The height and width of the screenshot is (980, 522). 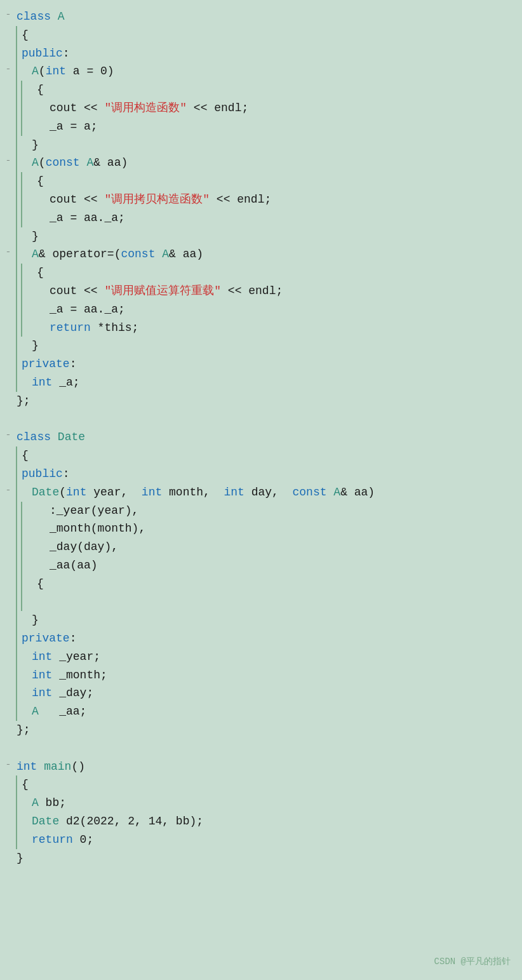 What do you see at coordinates (268, 108) in the screenshot?
I see `code-cout-1: cout << "调用构造函数" << endl;` at bounding box center [268, 108].